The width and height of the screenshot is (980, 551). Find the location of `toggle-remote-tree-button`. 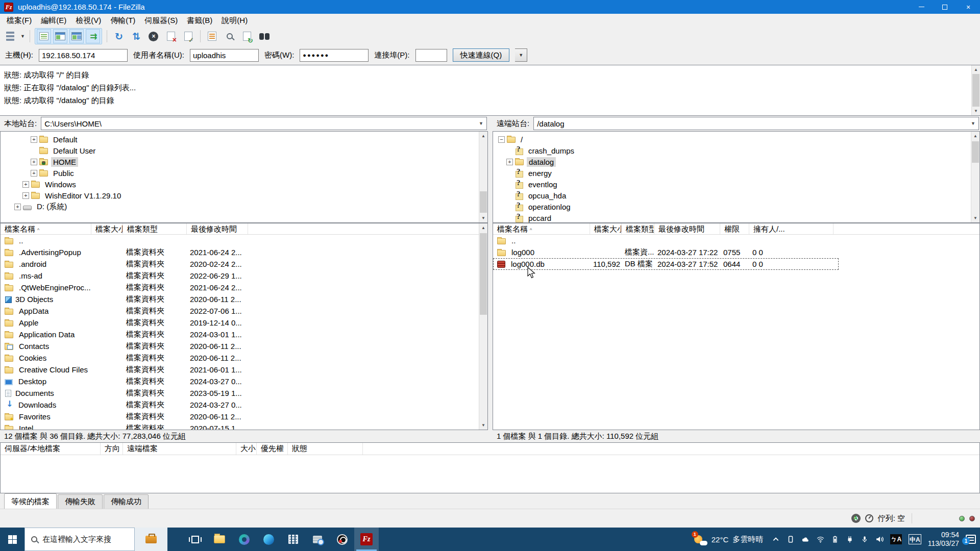

toggle-remote-tree-button is located at coordinates (77, 36).